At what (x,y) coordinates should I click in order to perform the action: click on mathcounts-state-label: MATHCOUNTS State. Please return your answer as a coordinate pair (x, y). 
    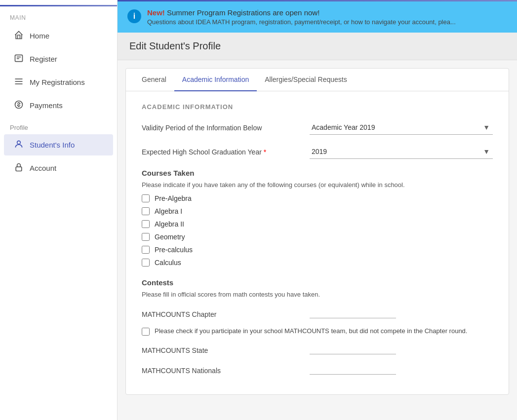
    Looking at the image, I should click on (221, 350).